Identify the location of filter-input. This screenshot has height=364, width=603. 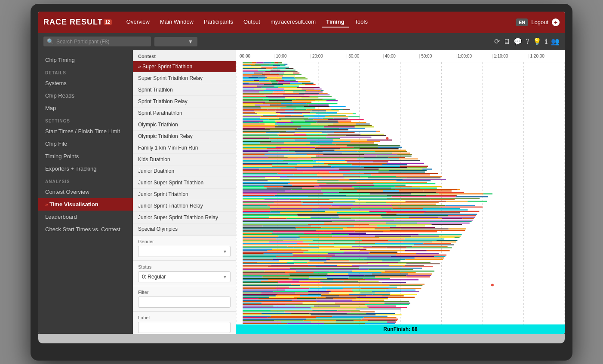
(184, 302).